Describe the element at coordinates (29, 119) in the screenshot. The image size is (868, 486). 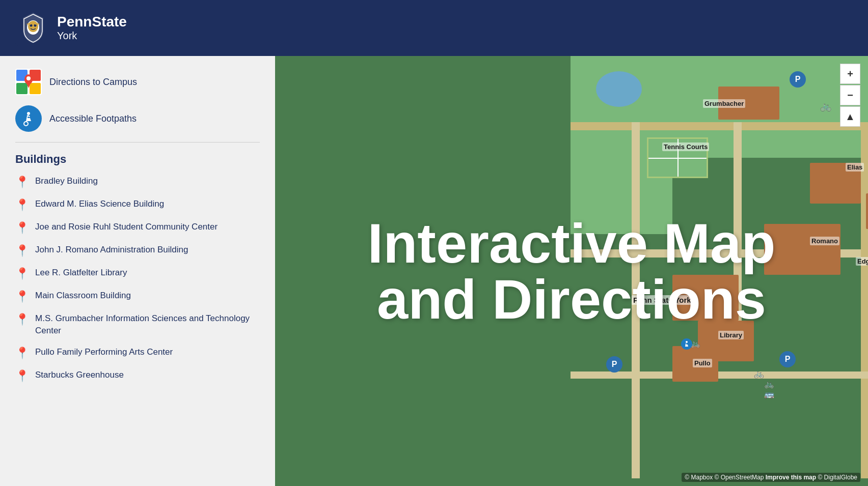
I see `accessibility-icon` at that location.